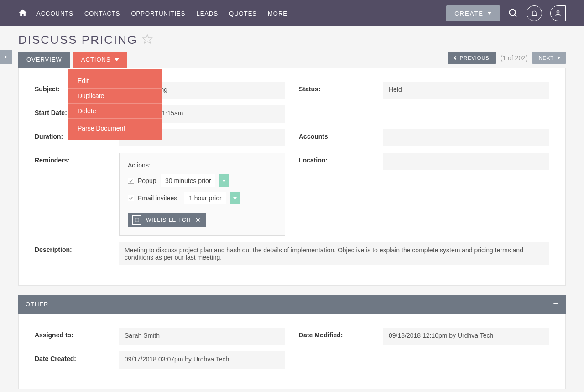 Image resolution: width=584 pixels, height=392 pixels. I want to click on date-created-label: Date Created:, so click(77, 360).